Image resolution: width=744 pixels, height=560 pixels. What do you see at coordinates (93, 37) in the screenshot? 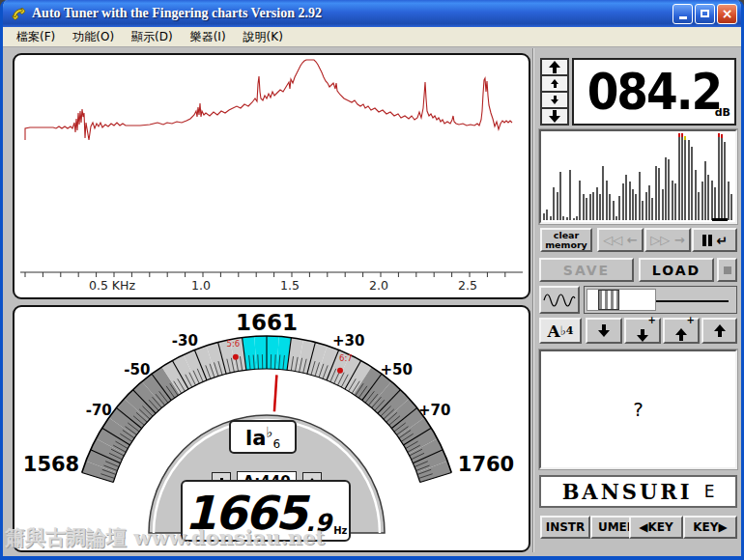
I see `menu-function: 功能(O)` at bounding box center [93, 37].